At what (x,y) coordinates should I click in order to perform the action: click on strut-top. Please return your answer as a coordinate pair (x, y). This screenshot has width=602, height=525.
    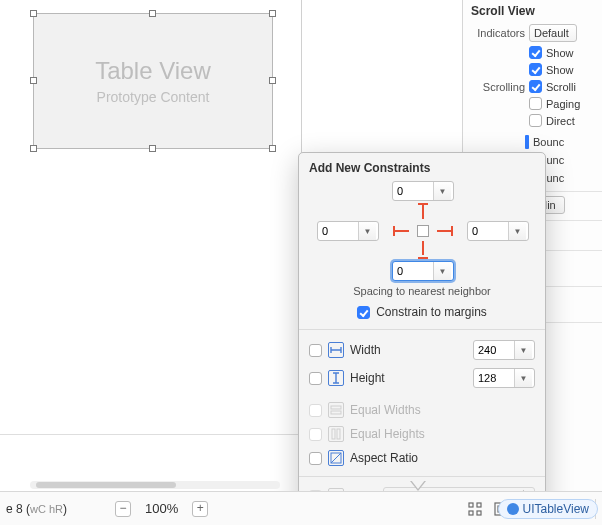
    Looking at the image, I should click on (423, 212).